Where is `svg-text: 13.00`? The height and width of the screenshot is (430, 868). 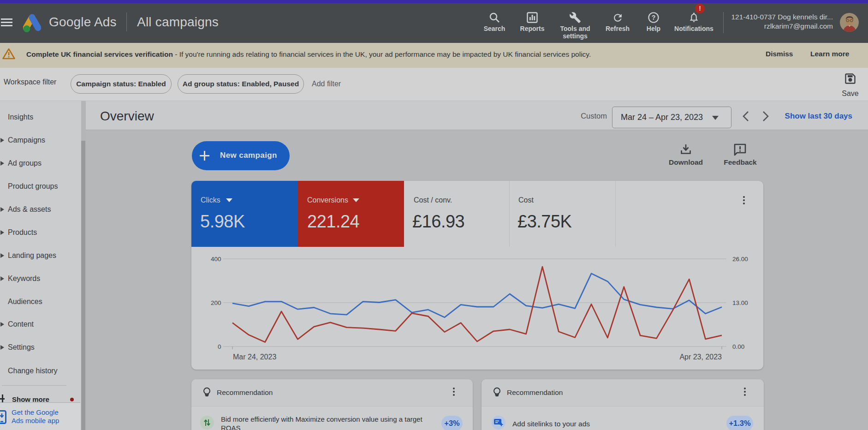 svg-text: 13.00 is located at coordinates (740, 303).